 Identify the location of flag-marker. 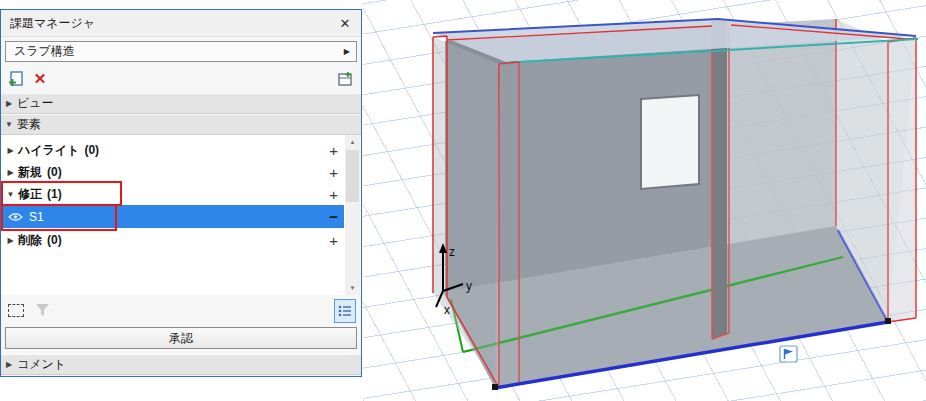
(788, 354).